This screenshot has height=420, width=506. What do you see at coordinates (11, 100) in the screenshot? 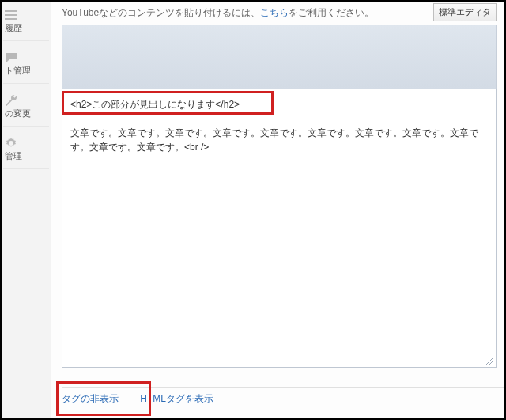
I see `wrench-icon` at bounding box center [11, 100].